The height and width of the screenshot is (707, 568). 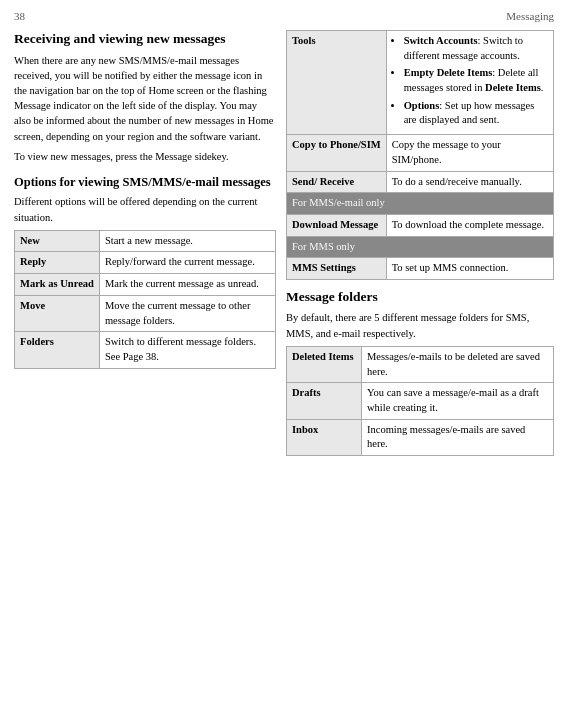 I want to click on table-row: NewStart a new message., so click(x=146, y=241).